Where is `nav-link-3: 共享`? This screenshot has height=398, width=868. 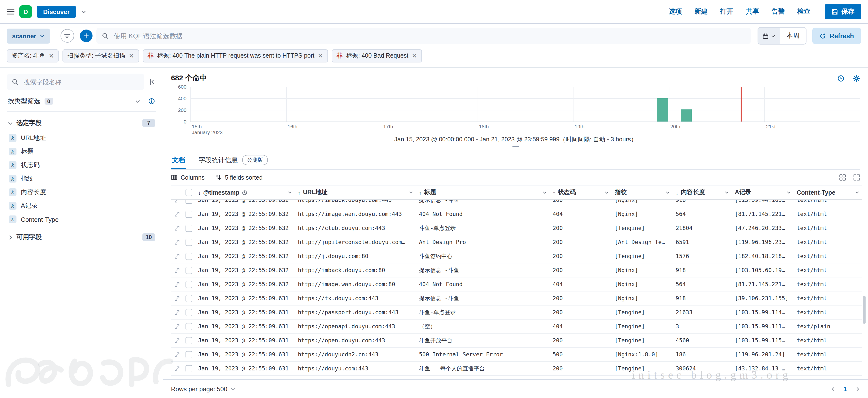 nav-link-3: 共享 is located at coordinates (753, 11).